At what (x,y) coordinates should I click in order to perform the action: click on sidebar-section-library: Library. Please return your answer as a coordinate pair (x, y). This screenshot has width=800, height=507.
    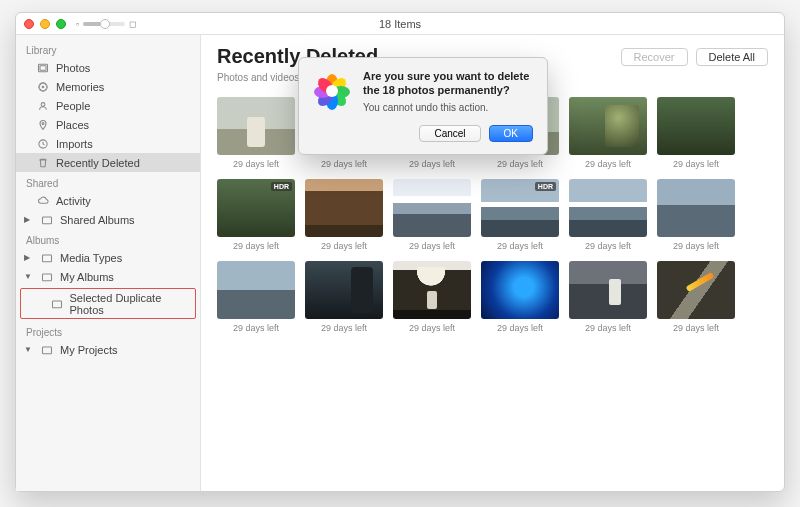
    Looking at the image, I should click on (108, 48).